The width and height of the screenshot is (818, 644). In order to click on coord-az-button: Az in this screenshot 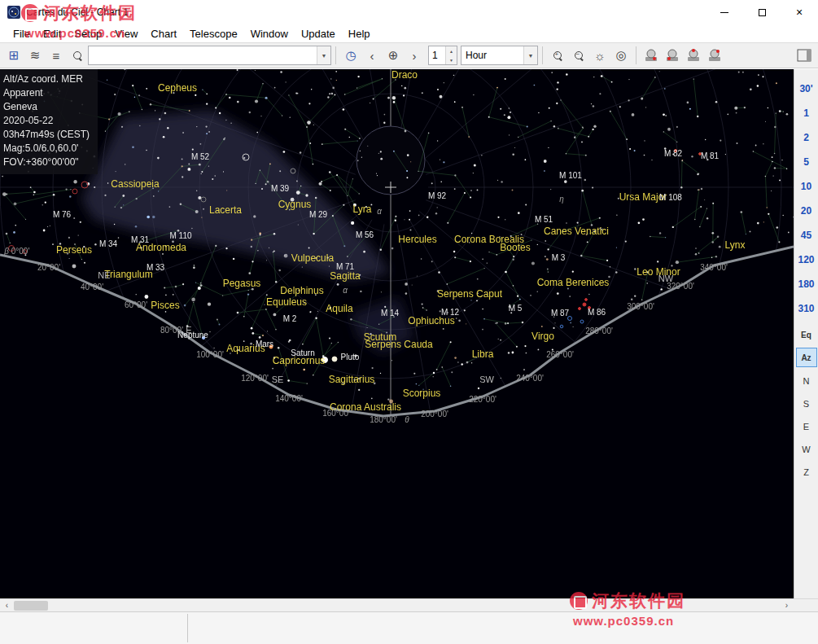, I will do `click(807, 357)`.